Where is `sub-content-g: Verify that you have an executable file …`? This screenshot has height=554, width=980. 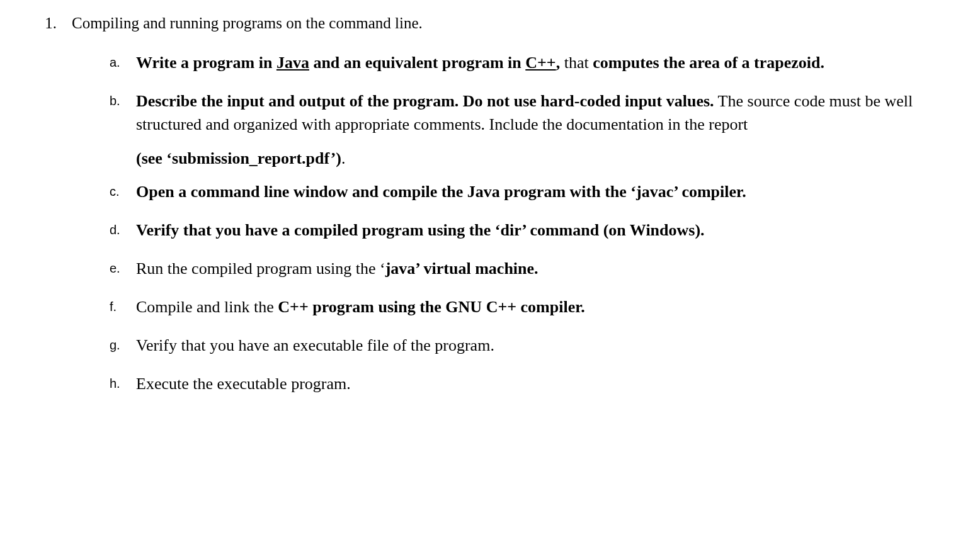
sub-content-g: Verify that you have an executable file … is located at coordinates (539, 346).